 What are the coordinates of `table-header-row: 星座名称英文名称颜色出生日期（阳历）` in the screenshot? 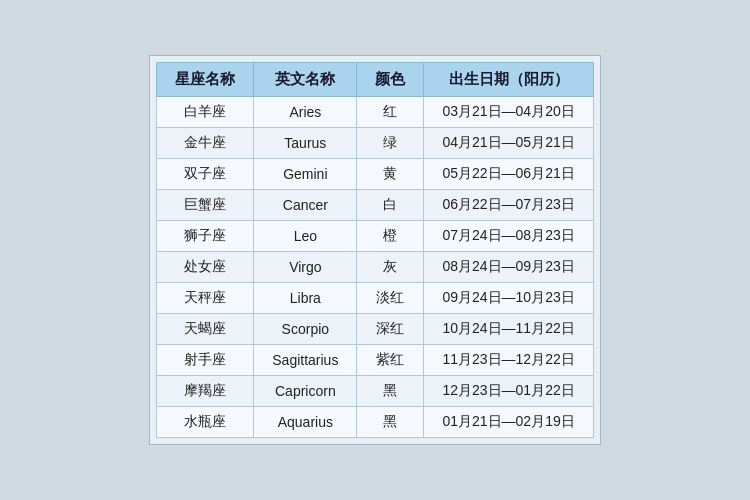 It's located at (375, 80).